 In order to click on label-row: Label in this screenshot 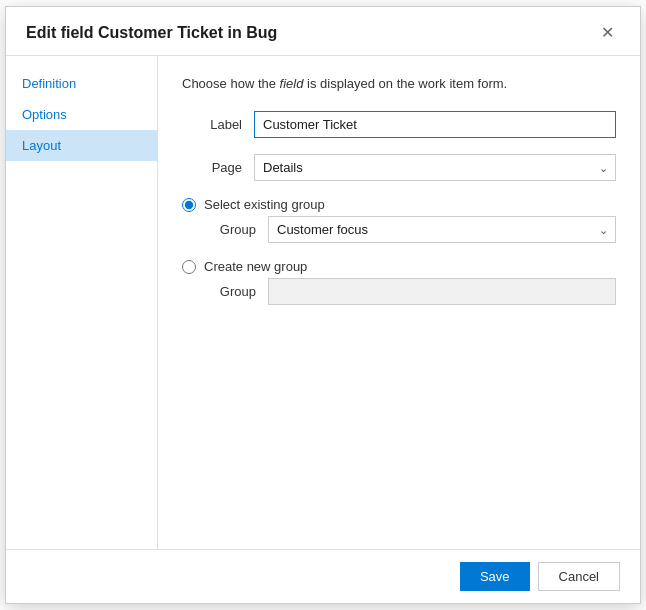, I will do `click(399, 124)`.